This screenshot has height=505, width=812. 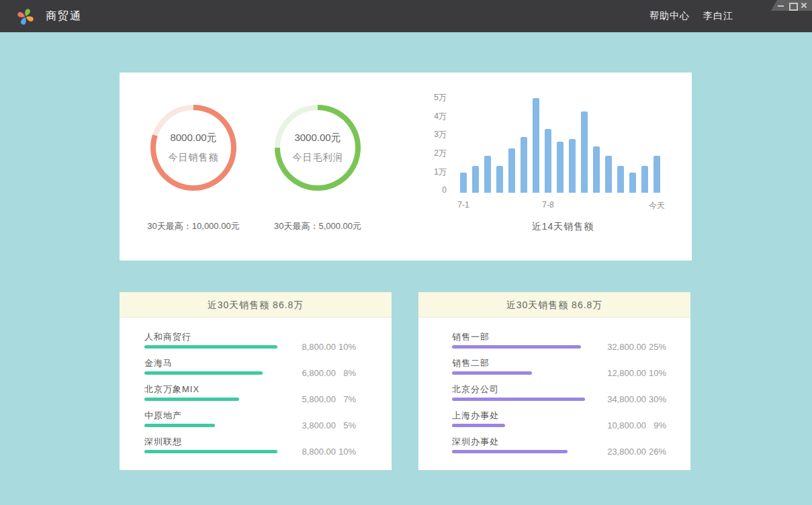 What do you see at coordinates (563, 392) in the screenshot?
I see `rank-row: 北京分公司34,800.0030%` at bounding box center [563, 392].